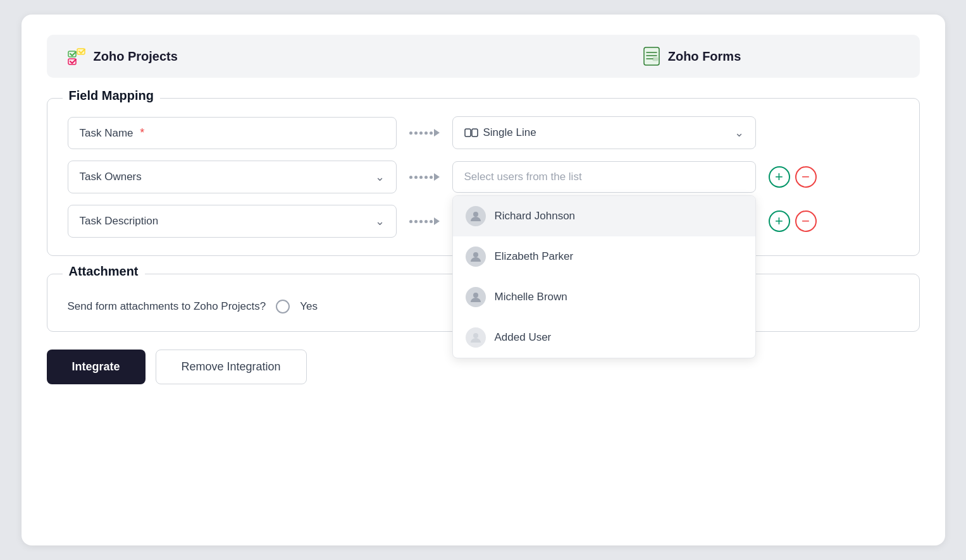 This screenshot has width=966, height=560. What do you see at coordinates (119, 221) in the screenshot?
I see `task-description-label: Task Description` at bounding box center [119, 221].